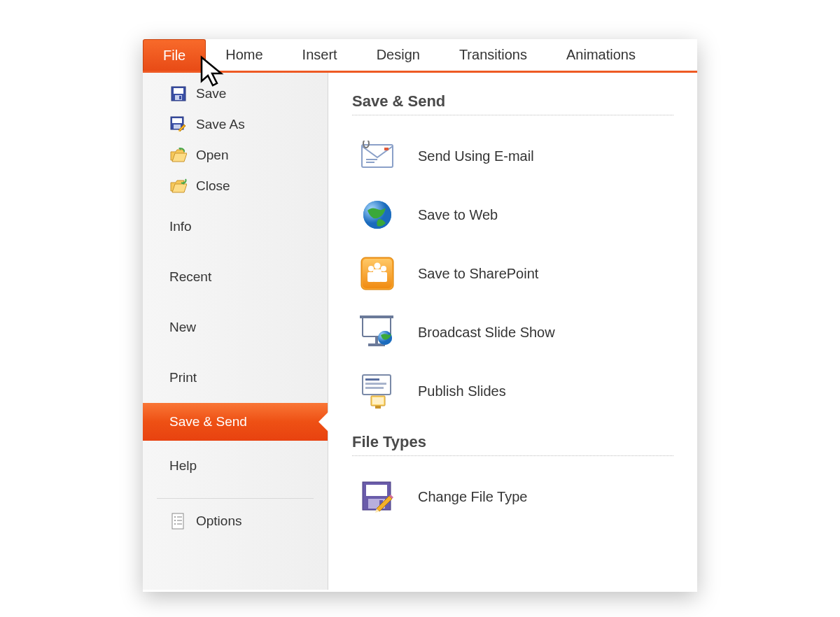 This screenshot has width=840, height=617. Describe the element at coordinates (190, 277) in the screenshot. I see `sidebar-item-label: Recent` at that location.